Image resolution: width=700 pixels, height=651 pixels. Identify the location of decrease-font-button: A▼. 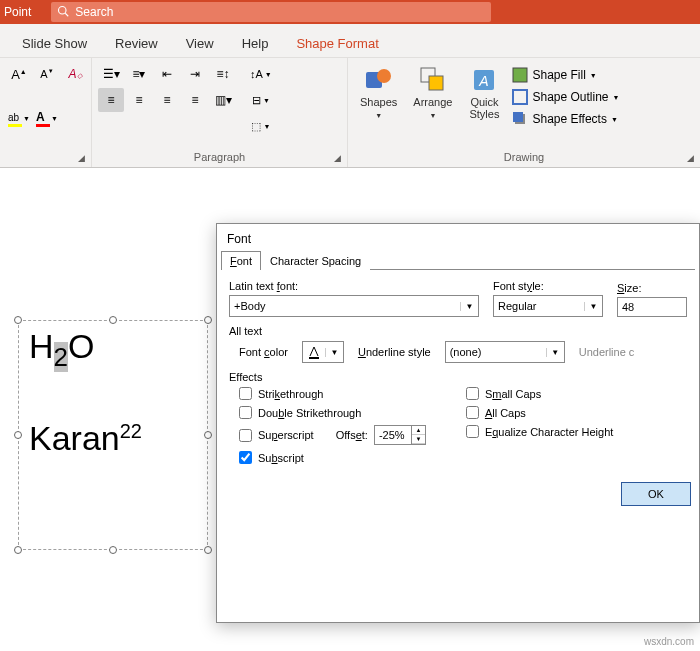
(47, 74).